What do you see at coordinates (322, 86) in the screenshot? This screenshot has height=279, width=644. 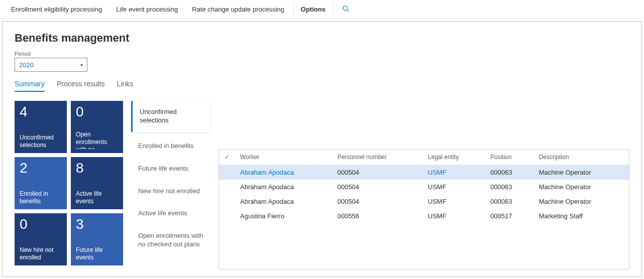 I see `tabs: Summary Process results Links` at bounding box center [322, 86].